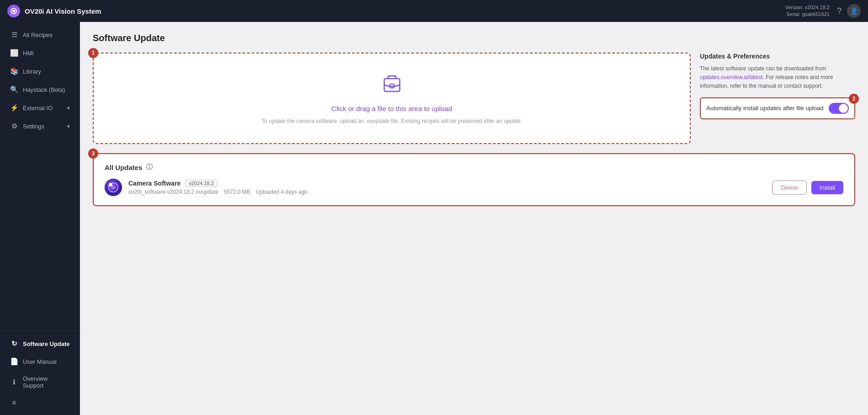  I want to click on upload-inbox-icon, so click(392, 86).